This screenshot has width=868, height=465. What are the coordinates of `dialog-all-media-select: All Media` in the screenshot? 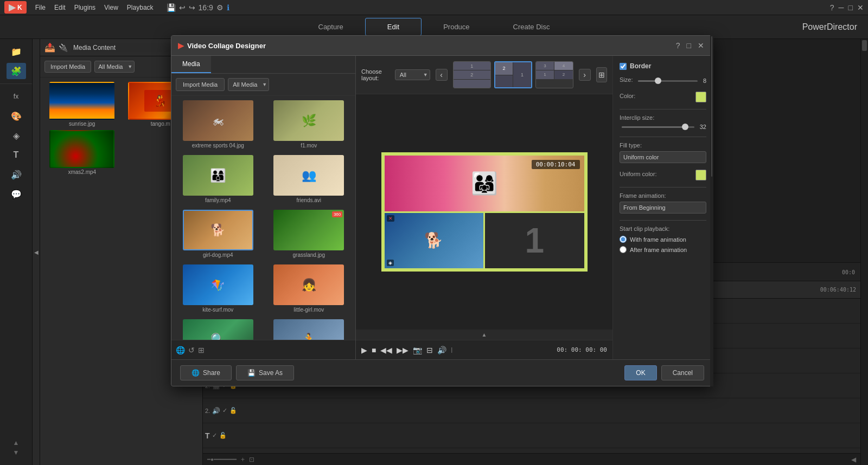 It's located at (248, 85).